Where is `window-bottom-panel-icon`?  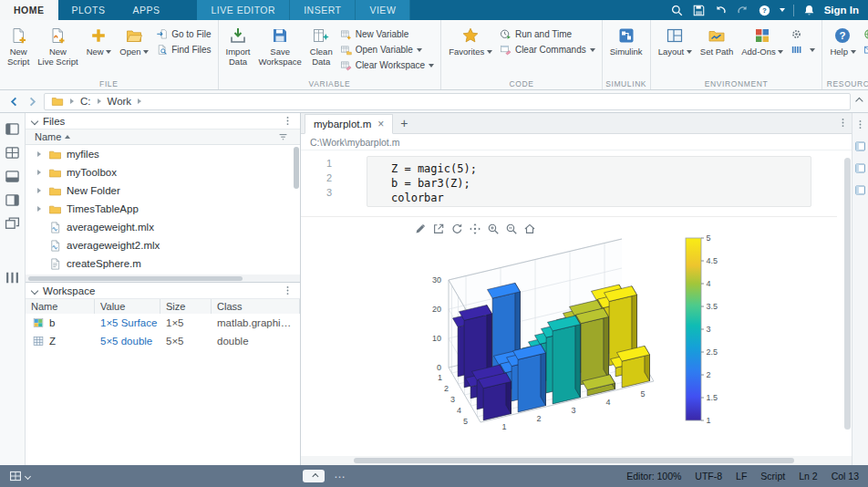
window-bottom-panel-icon is located at coordinates (13, 177).